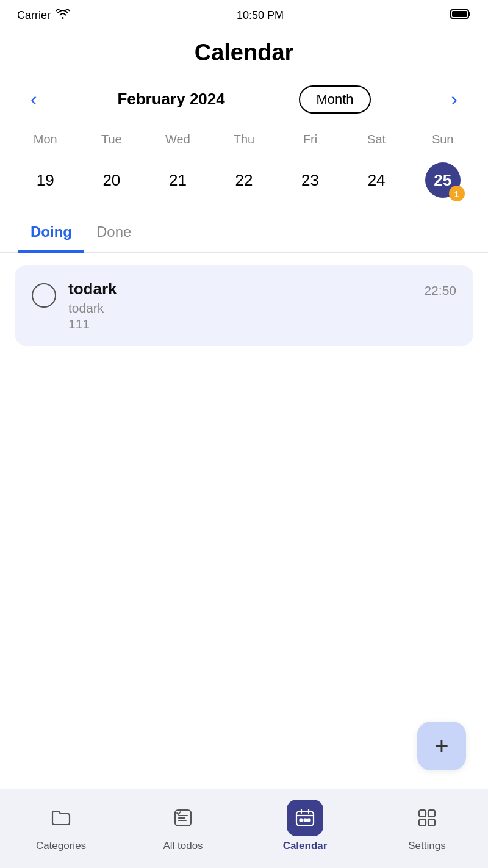  Describe the element at coordinates (440, 291) in the screenshot. I see `task-time: 22:50` at that location.